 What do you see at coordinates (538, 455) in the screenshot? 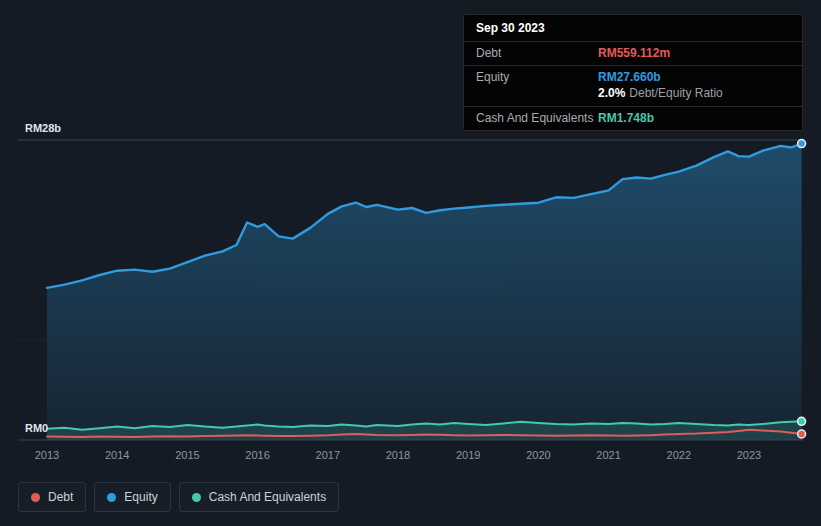
I see `x-axis-label: 2020` at bounding box center [538, 455].